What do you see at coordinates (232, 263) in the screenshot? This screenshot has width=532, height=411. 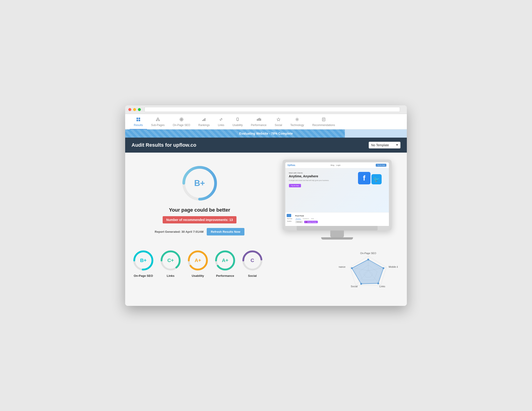 I see `category-grades-row: B+ On-Page SEO C+ Links` at bounding box center [232, 263].